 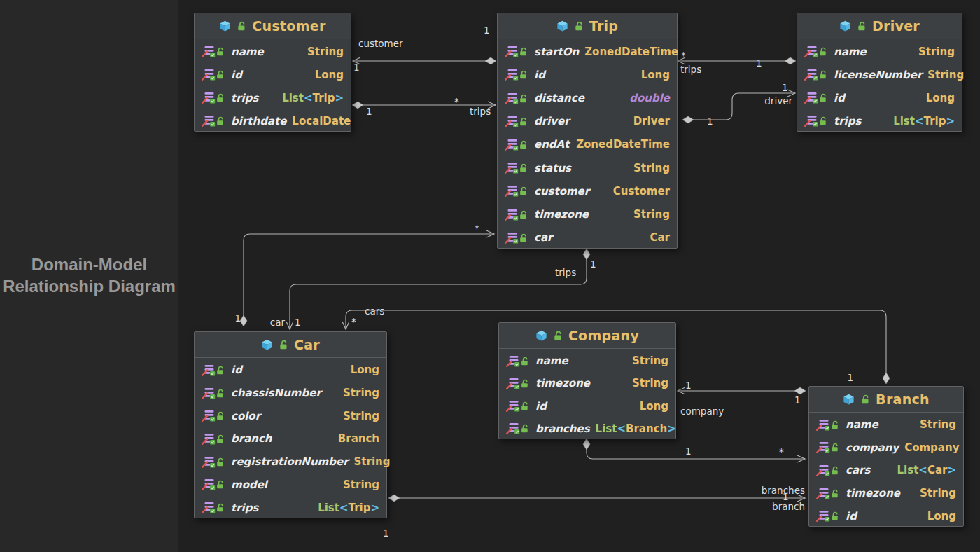 I want to click on entity-customer: Customer name String id Long trips List<…, so click(x=273, y=72).